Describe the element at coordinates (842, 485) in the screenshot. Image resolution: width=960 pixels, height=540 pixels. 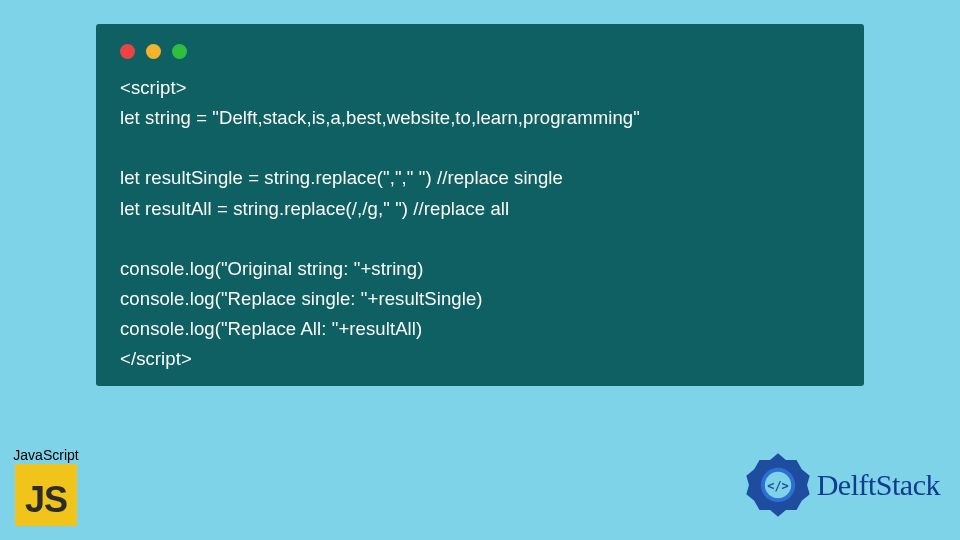
I see `delftstack-logo: </> DelftStack` at that location.